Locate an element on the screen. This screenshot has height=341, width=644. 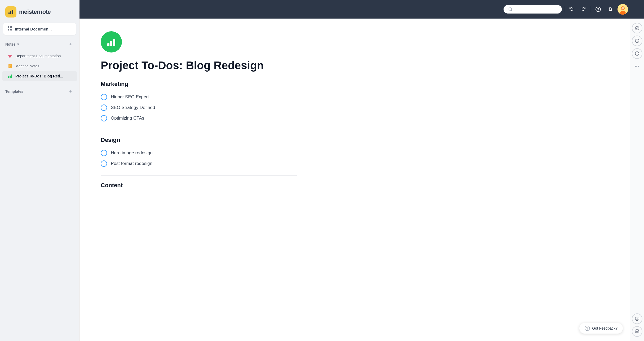
add-note-button: + is located at coordinates (70, 44).